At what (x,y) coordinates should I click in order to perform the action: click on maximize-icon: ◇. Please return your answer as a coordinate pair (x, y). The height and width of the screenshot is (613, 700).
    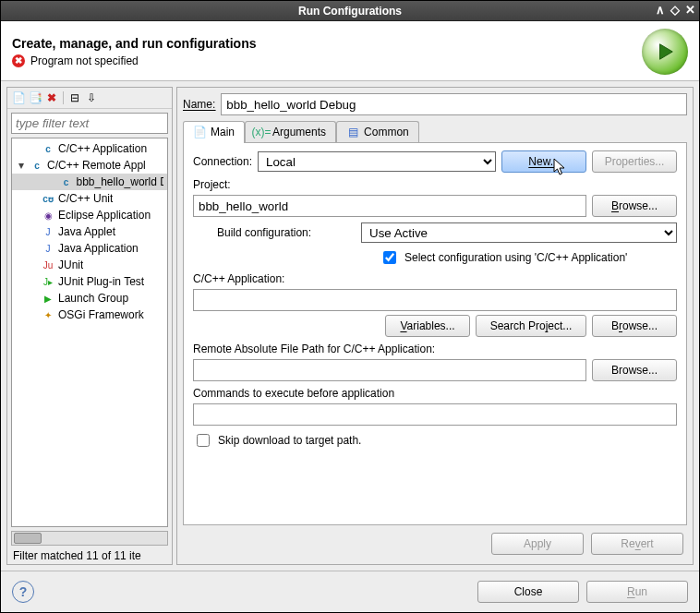
    Looking at the image, I should click on (675, 9).